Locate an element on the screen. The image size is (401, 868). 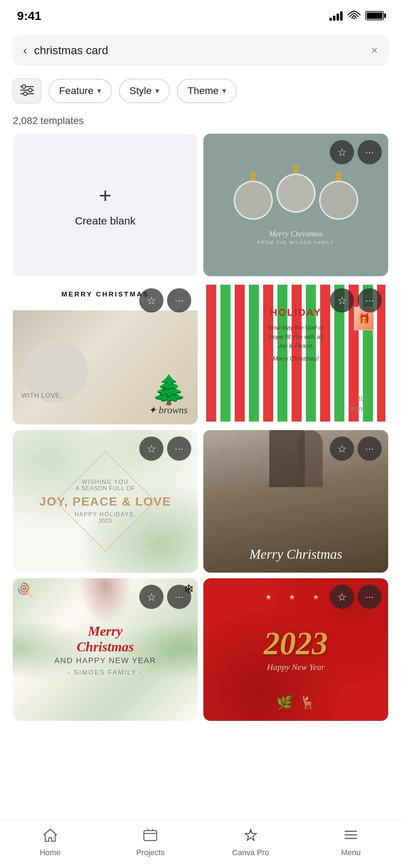
star-button-ornaments: ☆ is located at coordinates (342, 152).